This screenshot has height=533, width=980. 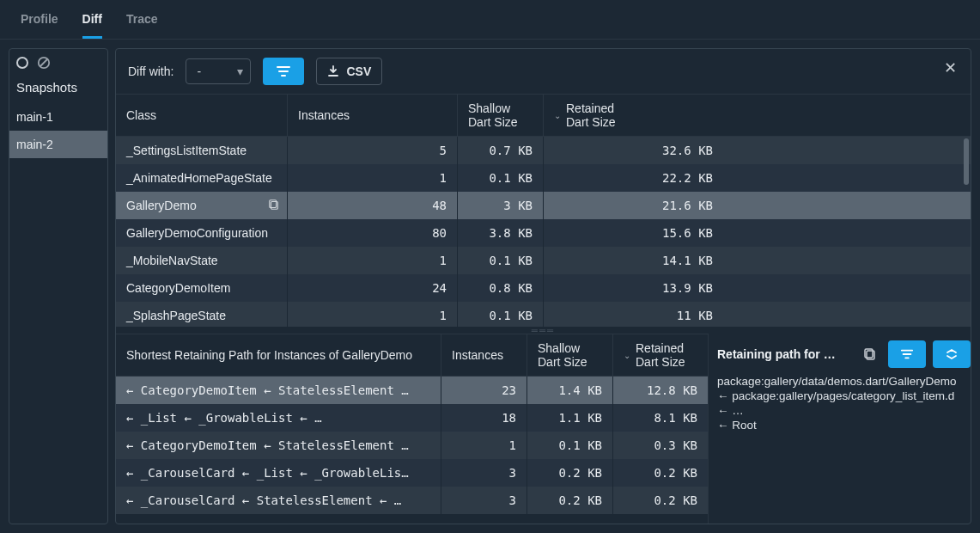 What do you see at coordinates (570, 355) in the screenshot?
I see `col-path-shallow: Shallow Dart Size` at bounding box center [570, 355].